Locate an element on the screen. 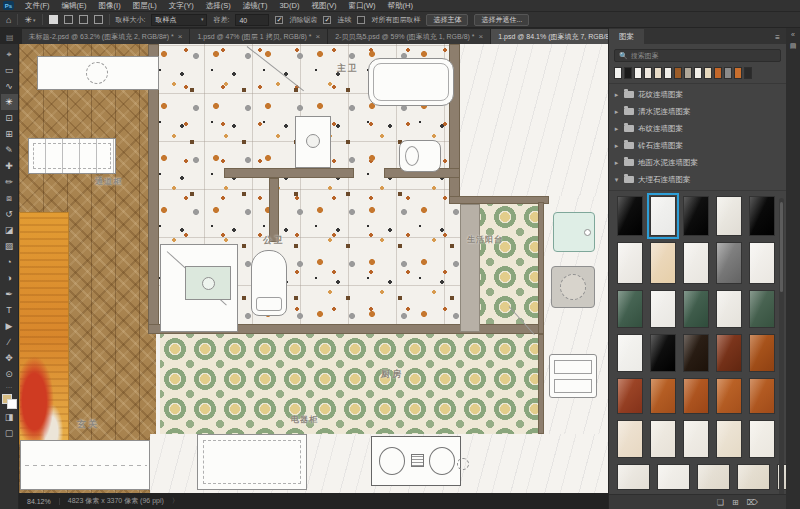  blur-tool: ◔ is located at coordinates (10, 262).